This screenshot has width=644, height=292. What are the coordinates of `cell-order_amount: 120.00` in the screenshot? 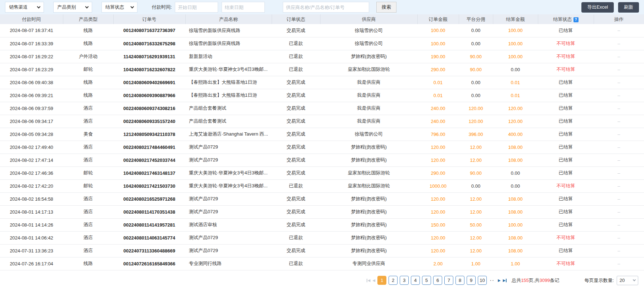 It's located at (438, 238).